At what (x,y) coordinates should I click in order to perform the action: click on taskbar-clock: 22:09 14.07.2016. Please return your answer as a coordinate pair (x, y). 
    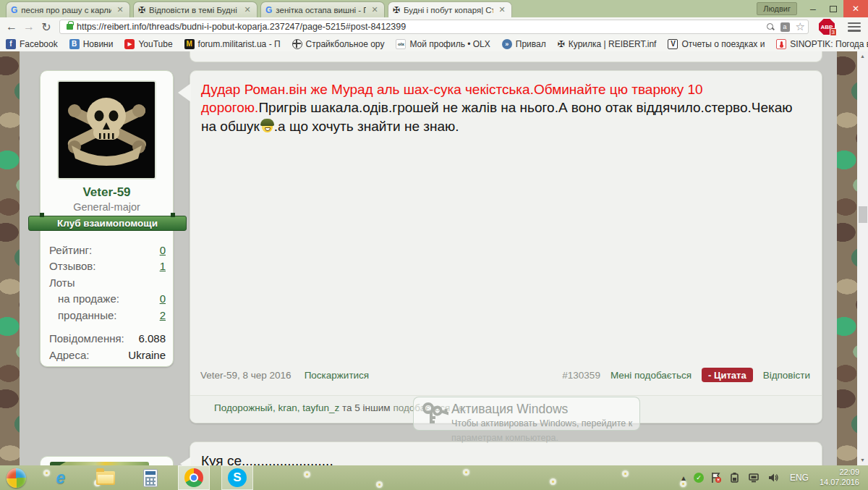
    Looking at the image, I should click on (839, 478).